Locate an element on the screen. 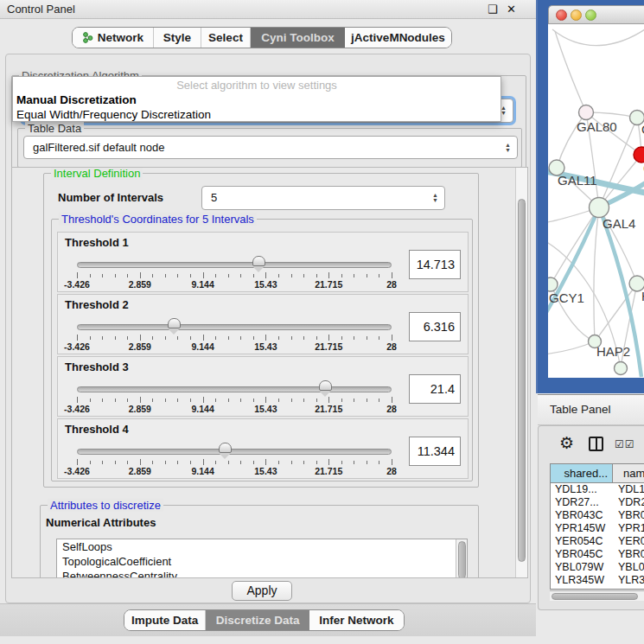 This screenshot has height=644, width=644. cell-name: YDL1 is located at coordinates (628, 489).